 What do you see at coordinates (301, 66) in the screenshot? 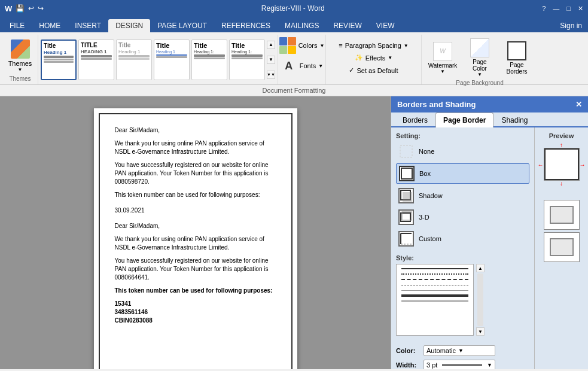
I see `fonts-button: A Fonts ▼` at bounding box center [301, 66].